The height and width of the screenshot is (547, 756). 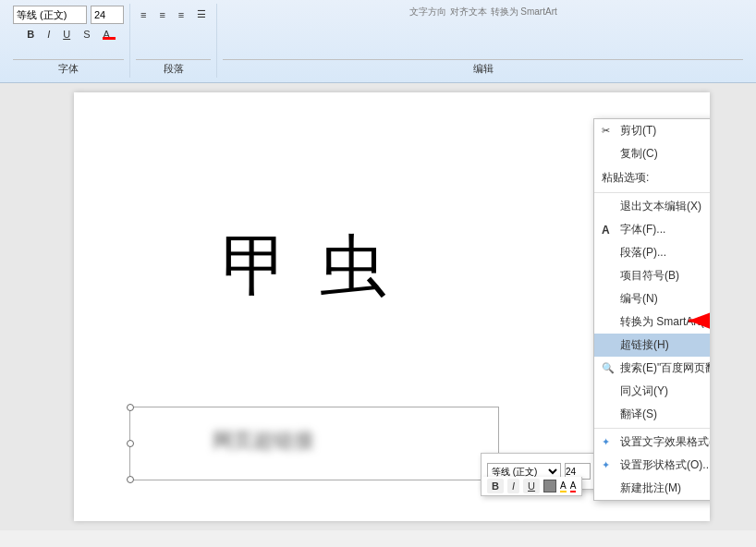 What do you see at coordinates (697, 322) in the screenshot?
I see `red-arrow` at bounding box center [697, 322].